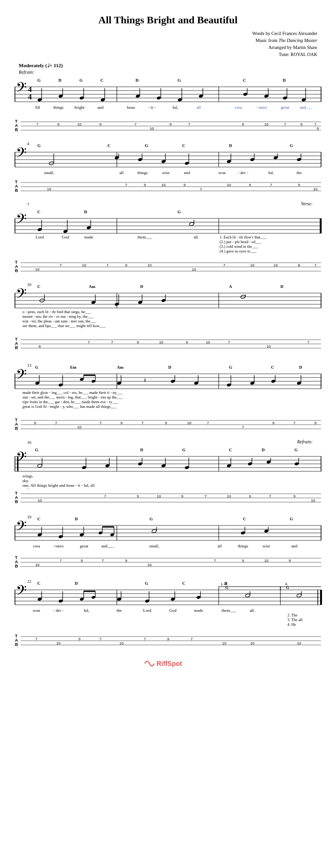 The image size is (336, 868). I want to click on tab-system-2: T A B 10 7 9 10 9 7 10 9 7 9 10, so click(168, 187).